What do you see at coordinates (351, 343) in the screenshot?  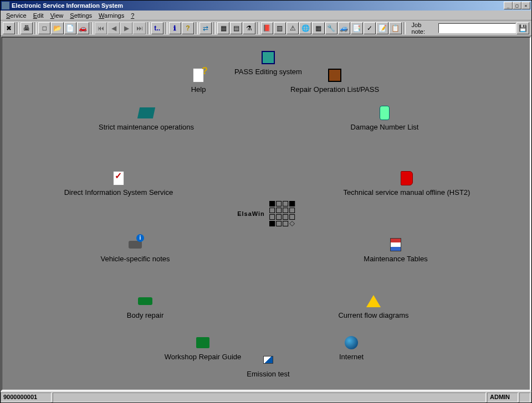 I see `globe-icon` at bounding box center [351, 343].